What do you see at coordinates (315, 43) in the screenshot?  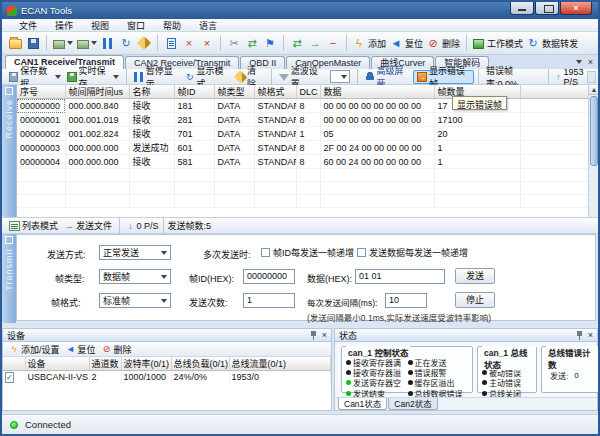 I see `go-button: →` at bounding box center [315, 43].